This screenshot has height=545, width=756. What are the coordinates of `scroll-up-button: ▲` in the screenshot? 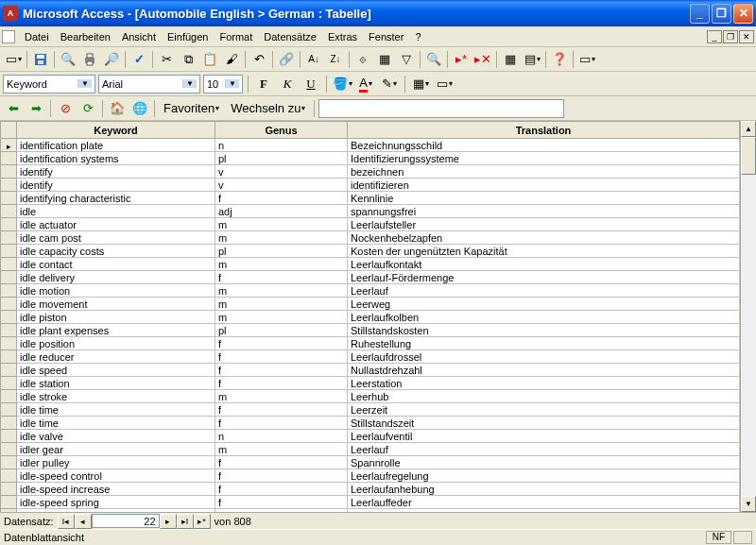 It's located at (748, 128).